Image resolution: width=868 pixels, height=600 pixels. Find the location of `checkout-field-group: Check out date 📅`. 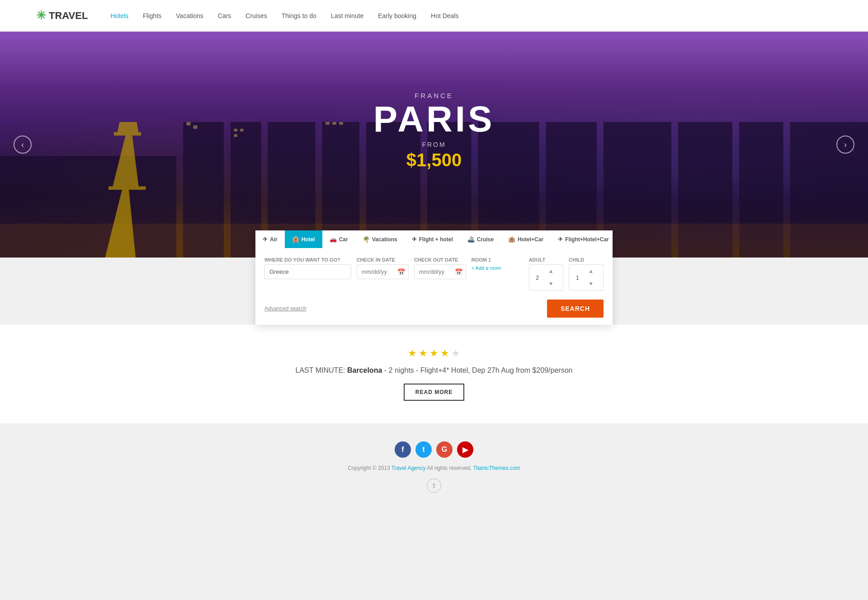

checkout-field-group: Check out date 📅 is located at coordinates (440, 268).